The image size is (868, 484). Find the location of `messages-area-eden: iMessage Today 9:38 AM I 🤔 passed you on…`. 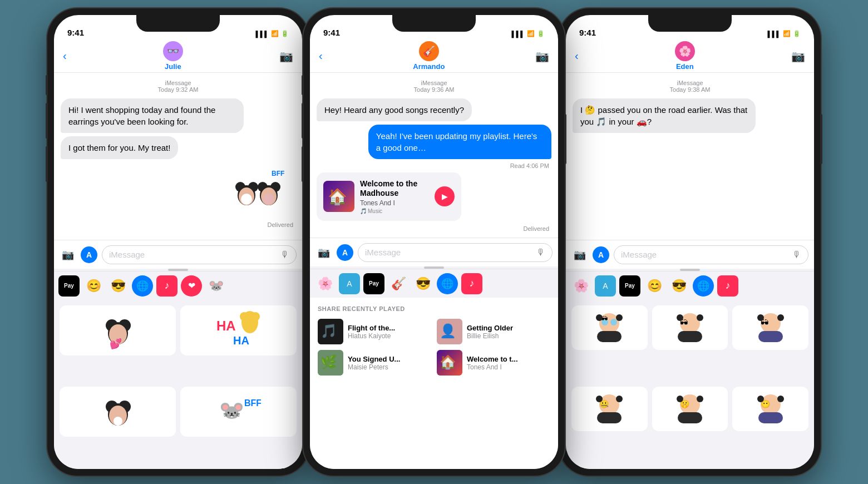

messages-area-eden: iMessage Today 9:38 AM I 🤔 passed you on… is located at coordinates (690, 156).